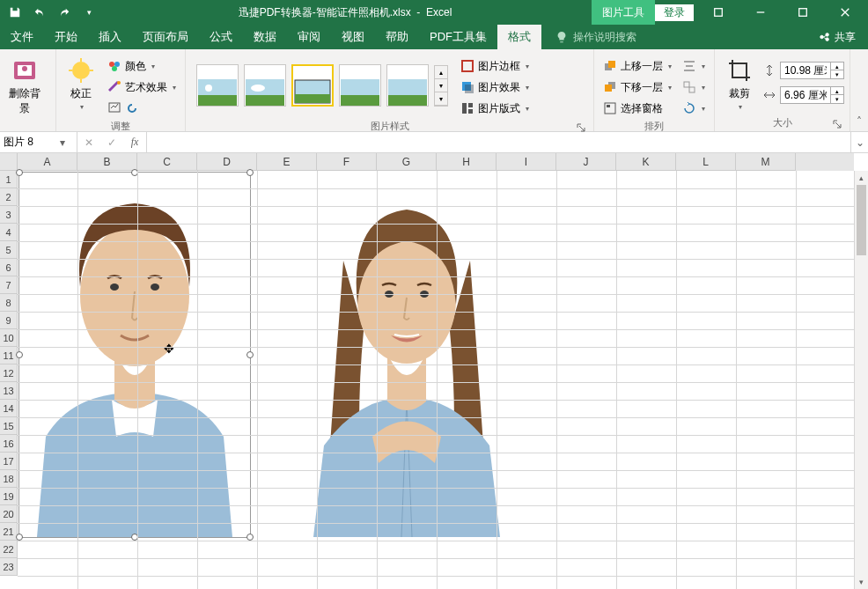  Describe the element at coordinates (166, 37) in the screenshot. I see `tab-page-layout: 页面布局` at that location.